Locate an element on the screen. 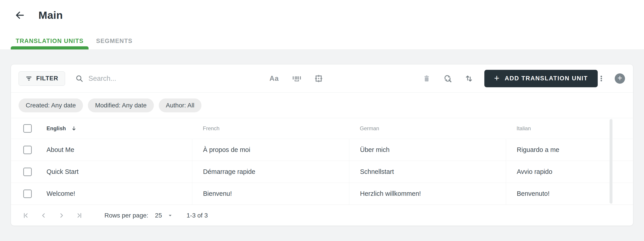 The width and height of the screenshot is (644, 241). cell-italian: Benvenuto! is located at coordinates (559, 194).